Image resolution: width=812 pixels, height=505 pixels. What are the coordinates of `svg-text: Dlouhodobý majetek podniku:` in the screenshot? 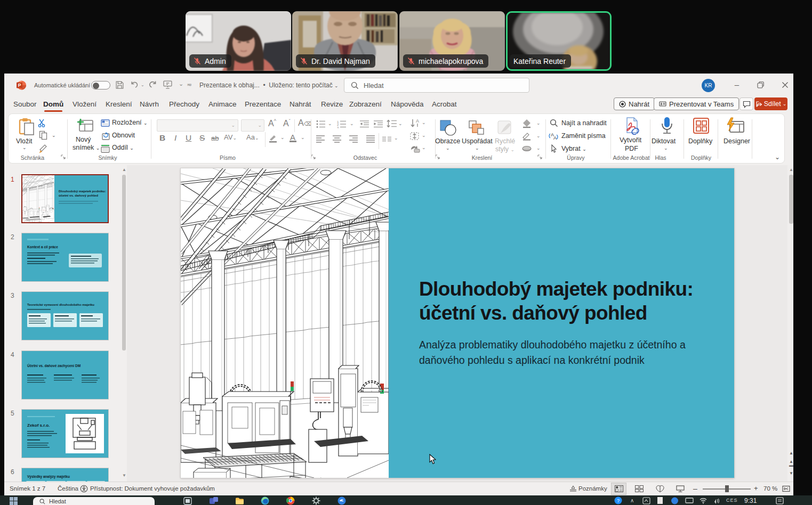 It's located at (82, 191).